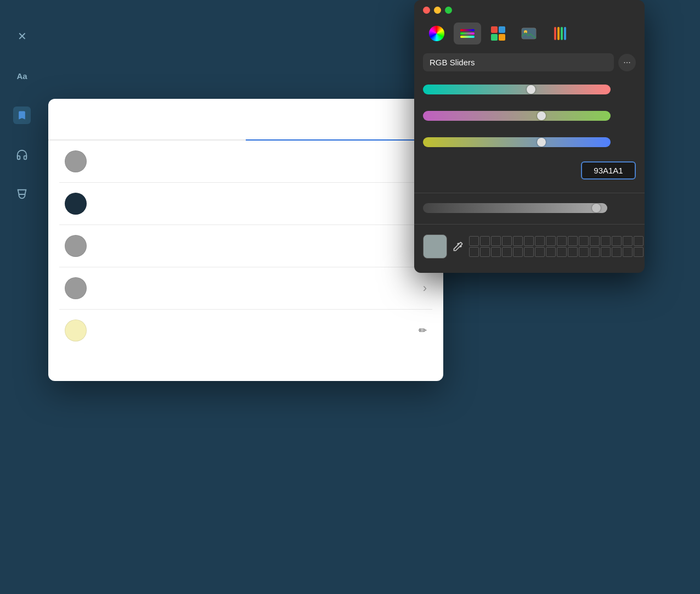 The height and width of the screenshot is (594, 700). Describe the element at coordinates (498, 33) in the screenshot. I see `palette-tool` at that location.